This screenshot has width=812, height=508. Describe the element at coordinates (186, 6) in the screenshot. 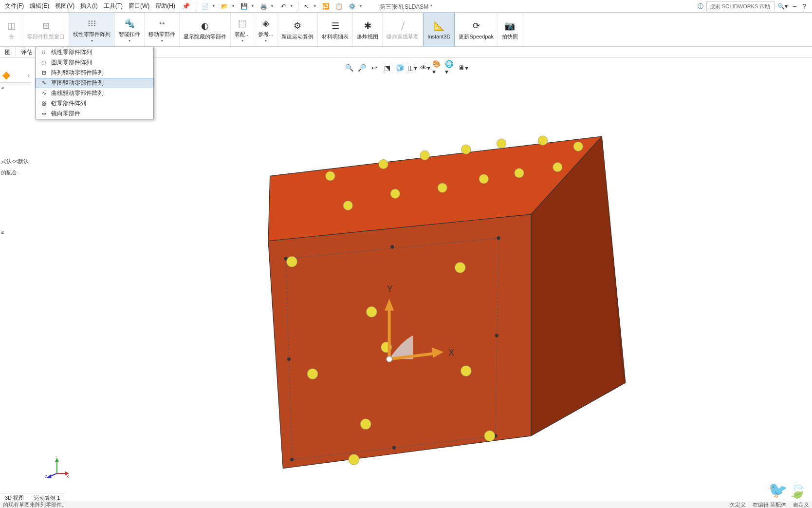

I see `pin-icon: 📌` at that location.